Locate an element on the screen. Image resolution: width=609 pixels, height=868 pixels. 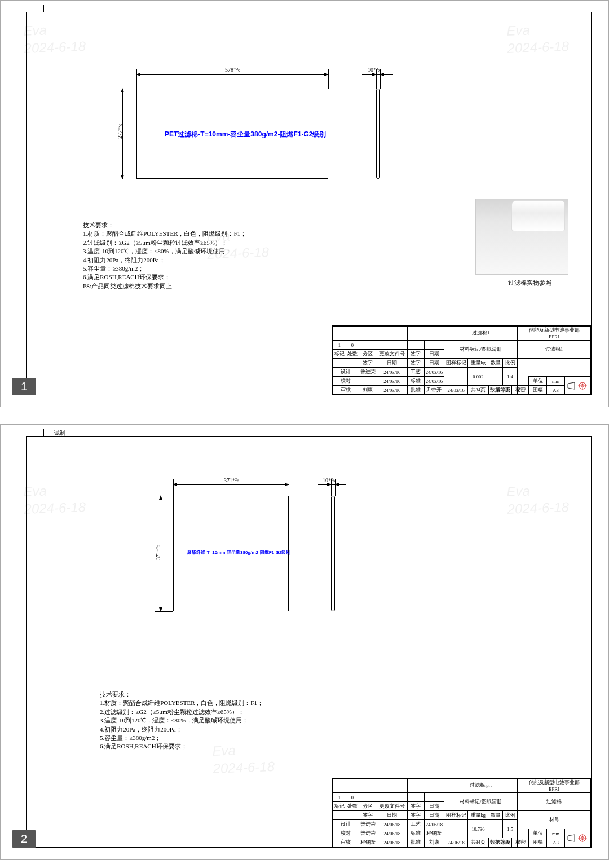
dim-height: 277⁺²₀ is located at coordinates (120, 131).